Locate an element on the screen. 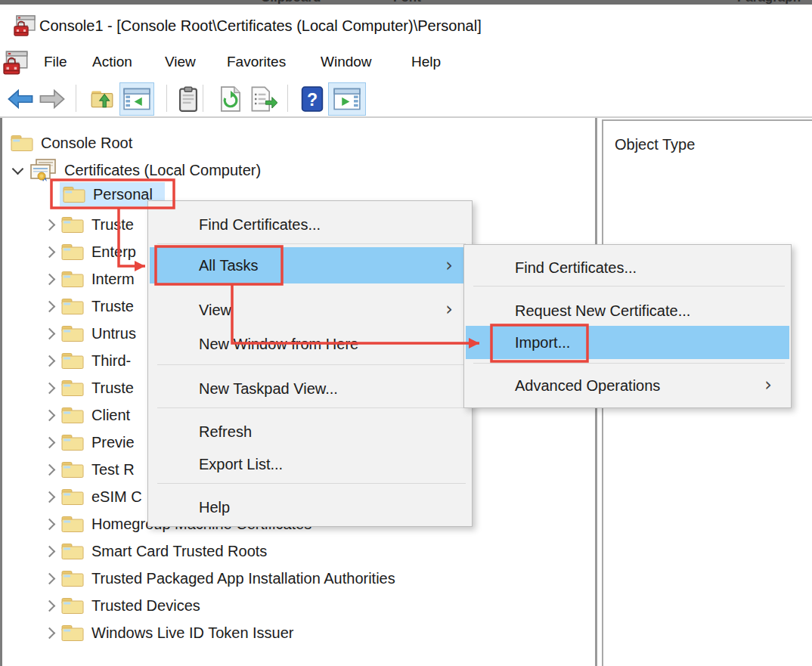 Image resolution: width=812 pixels, height=666 pixels. back-button is located at coordinates (20, 99).